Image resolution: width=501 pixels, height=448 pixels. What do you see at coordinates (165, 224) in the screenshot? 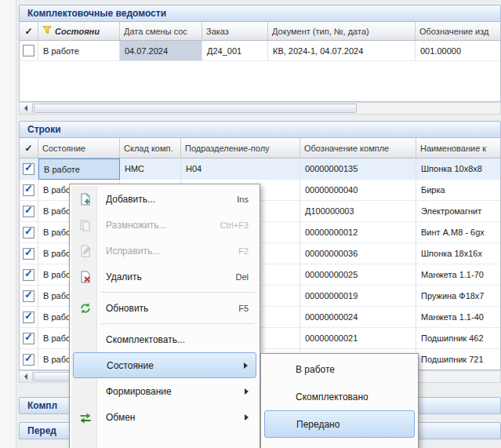
I see `menu-item-duplicate: Размножить... Ctrl+F3` at bounding box center [165, 224].